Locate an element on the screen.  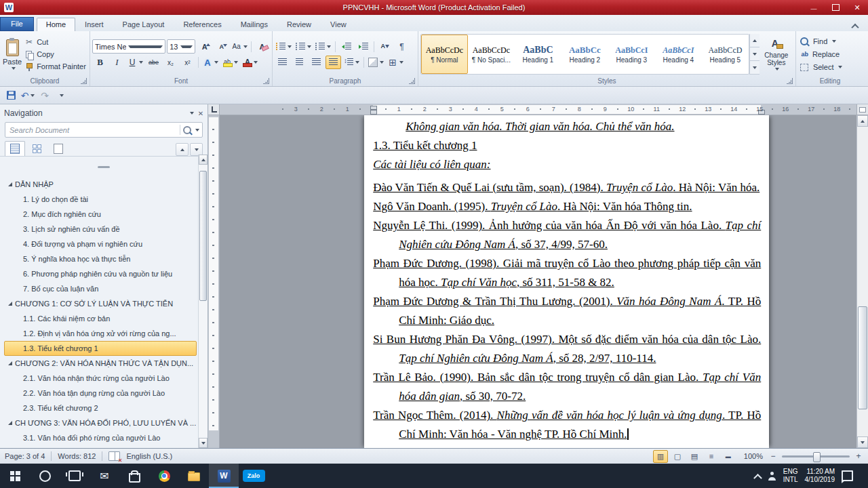
file-explorer-button is located at coordinates (194, 476).